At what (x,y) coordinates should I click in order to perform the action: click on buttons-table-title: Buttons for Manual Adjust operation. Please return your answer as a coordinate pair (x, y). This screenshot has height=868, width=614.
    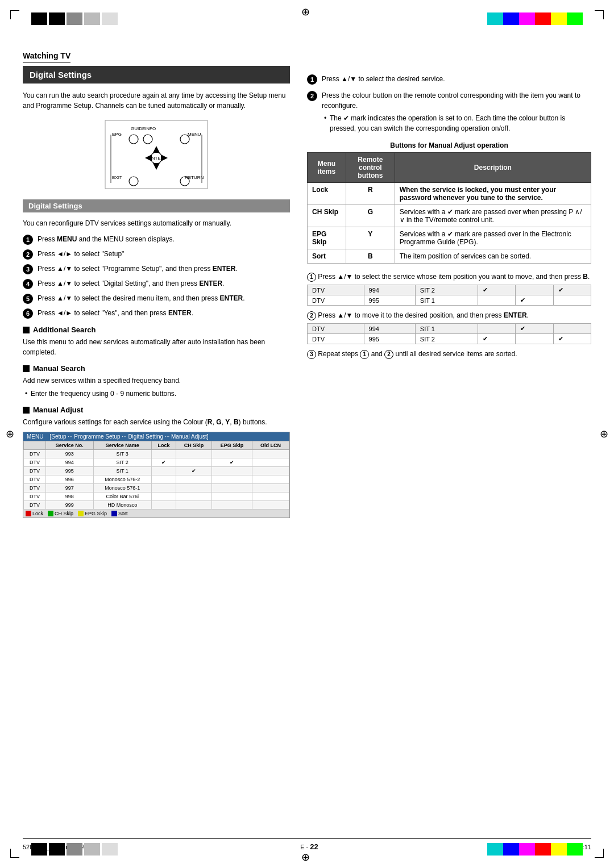
    Looking at the image, I should click on (449, 145).